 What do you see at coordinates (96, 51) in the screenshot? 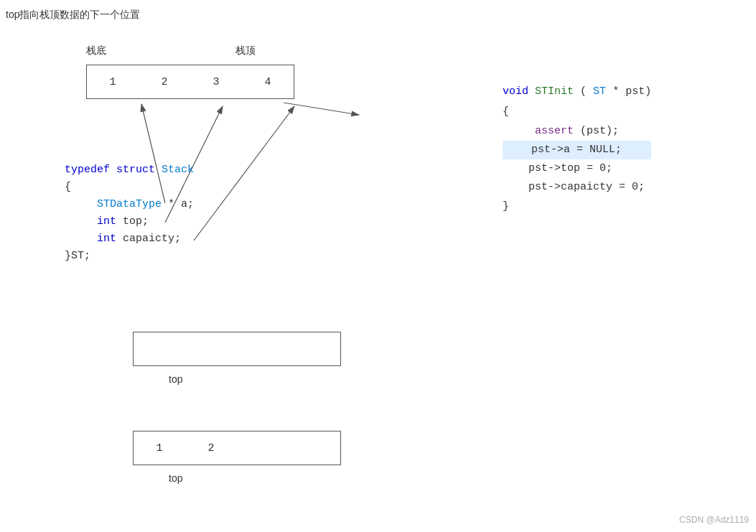
I see `stack-bottom-label: 栈底` at bounding box center [96, 51].